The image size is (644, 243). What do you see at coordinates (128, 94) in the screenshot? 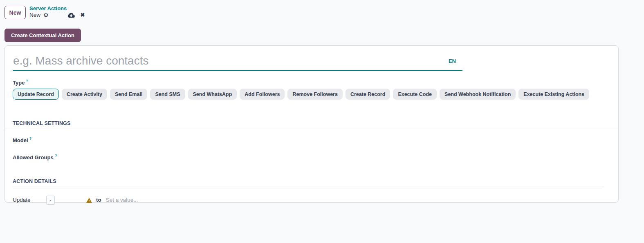
I see `type-option-send-email: Send Email` at bounding box center [128, 94].